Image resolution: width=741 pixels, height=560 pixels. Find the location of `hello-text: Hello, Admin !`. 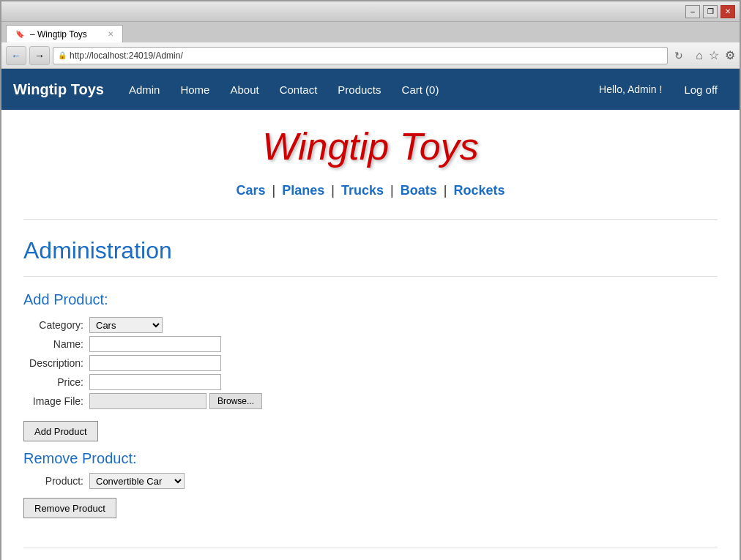

hello-text: Hello, Admin ! is located at coordinates (630, 89).